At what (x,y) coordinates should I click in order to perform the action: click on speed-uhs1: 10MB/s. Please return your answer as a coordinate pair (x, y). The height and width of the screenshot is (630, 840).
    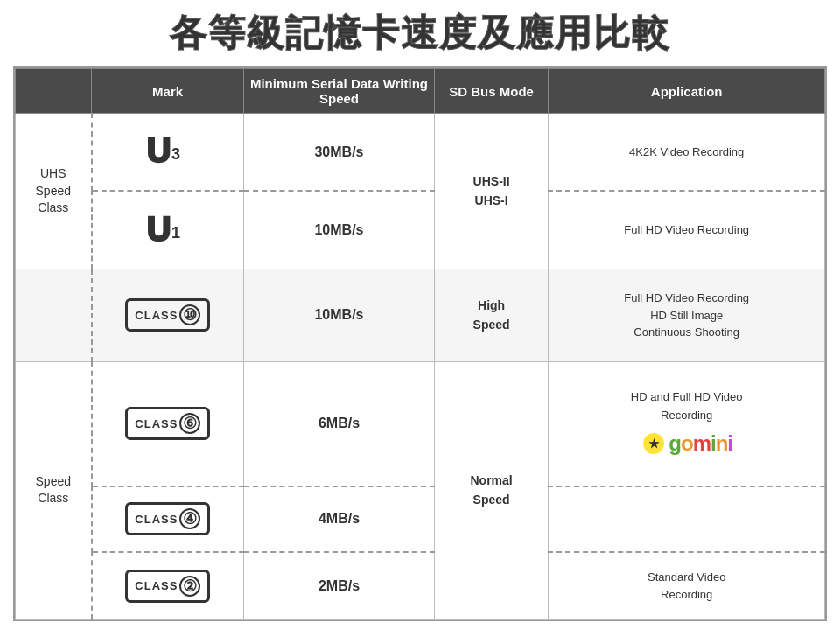
    Looking at the image, I should click on (340, 229).